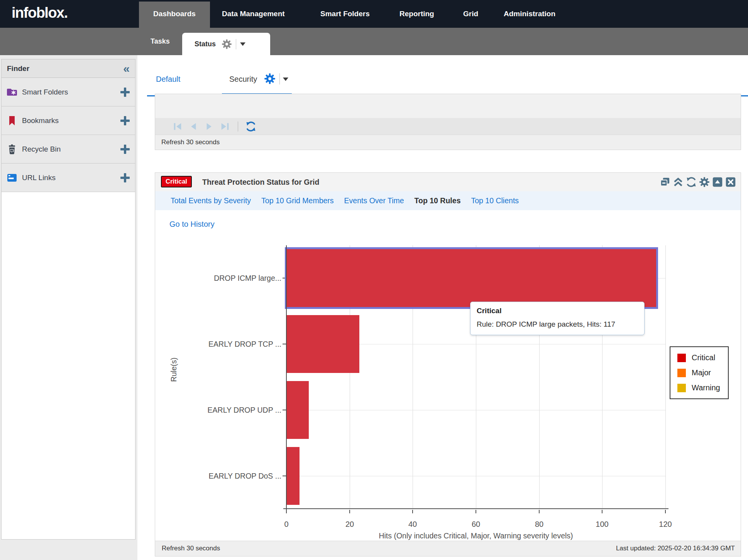 The width and height of the screenshot is (748, 560). What do you see at coordinates (699, 373) in the screenshot?
I see `chart-legend: Critical Major Warning` at bounding box center [699, 373].